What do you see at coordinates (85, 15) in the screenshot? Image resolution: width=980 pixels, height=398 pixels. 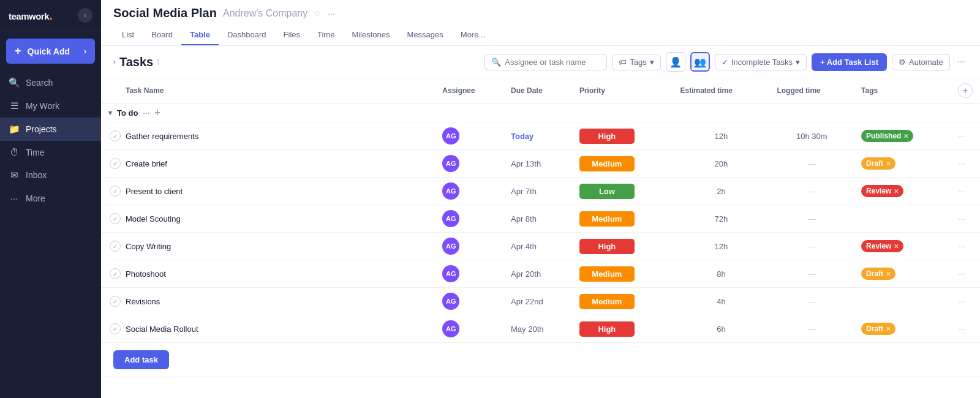 I see `sidebar-collapse-button: ‹` at bounding box center [85, 15].